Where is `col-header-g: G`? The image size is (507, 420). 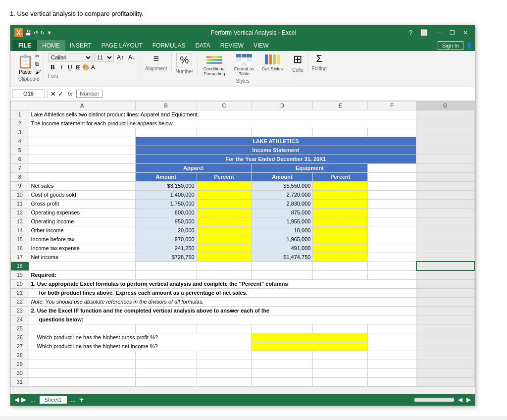
col-header-g: G is located at coordinates (446, 105).